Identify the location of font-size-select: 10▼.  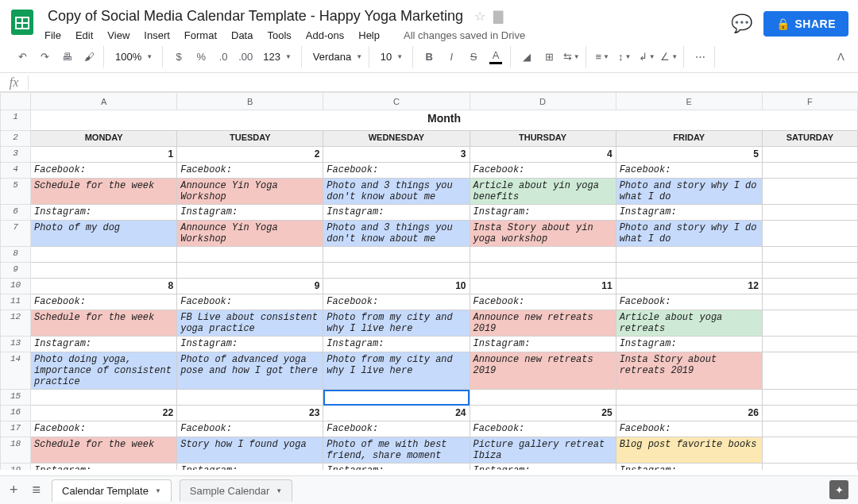
(392, 57).